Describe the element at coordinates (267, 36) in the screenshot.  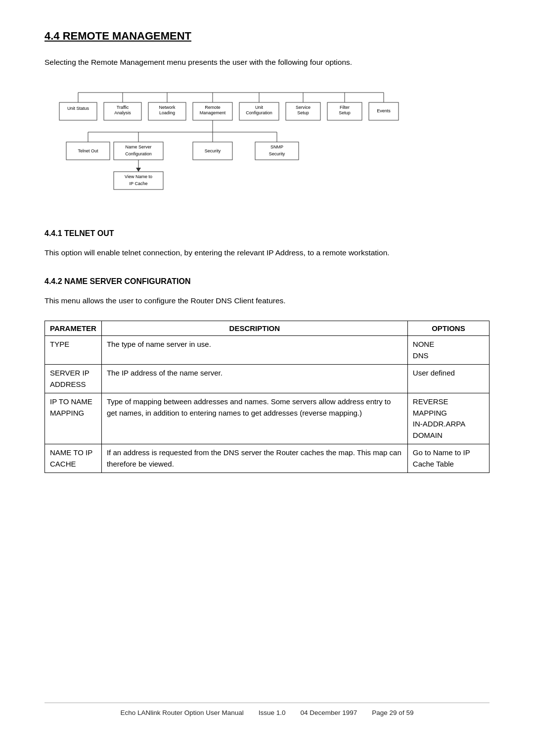
I see `section-heading: 4.4 REMOTE MANAGEMENT` at that location.